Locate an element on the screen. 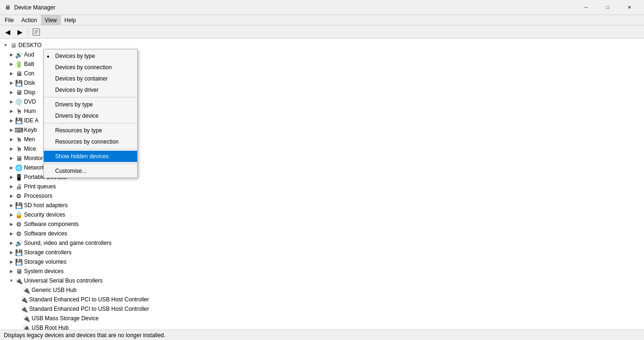 The image size is (644, 340). tree-item: ▶ 💾 SD host adapters is located at coordinates (75, 205).